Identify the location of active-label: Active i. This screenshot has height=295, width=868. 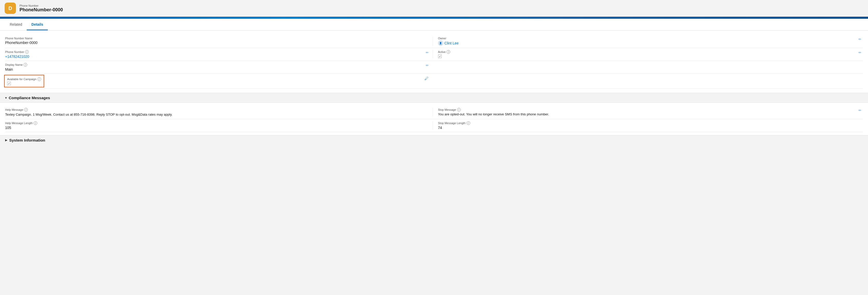
(444, 52).